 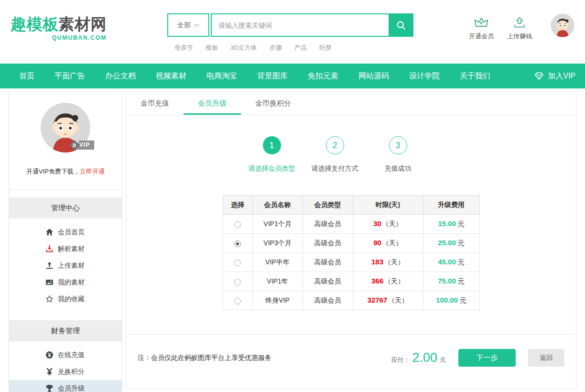 What do you see at coordinates (447, 243) in the screenshot?
I see `price-value: 25.00` at bounding box center [447, 243].